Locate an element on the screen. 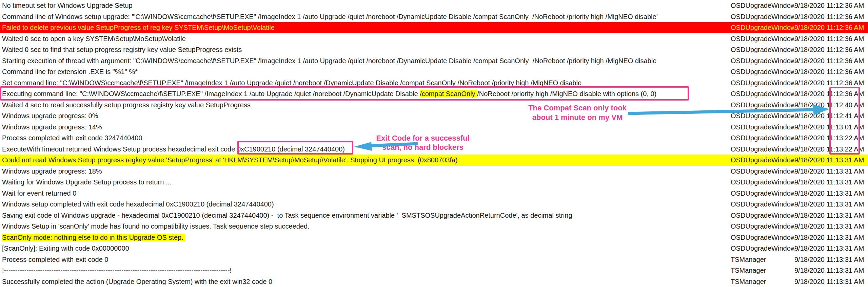 The width and height of the screenshot is (868, 287). log-message-segment: Windows setup completed with exit code h… is located at coordinates (138, 204).